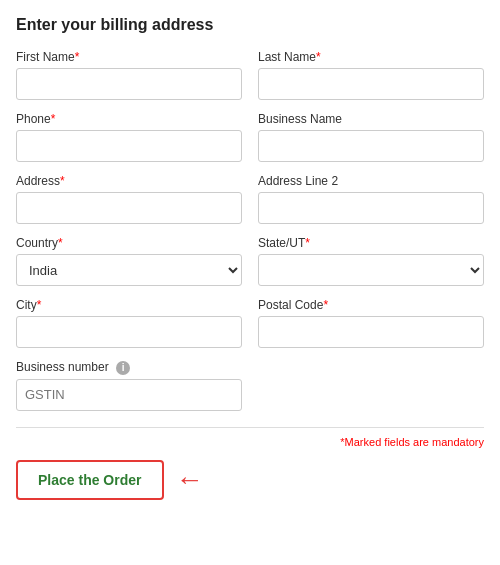 This screenshot has width=500, height=565. Describe the element at coordinates (371, 332) in the screenshot. I see `postal-input` at that location.